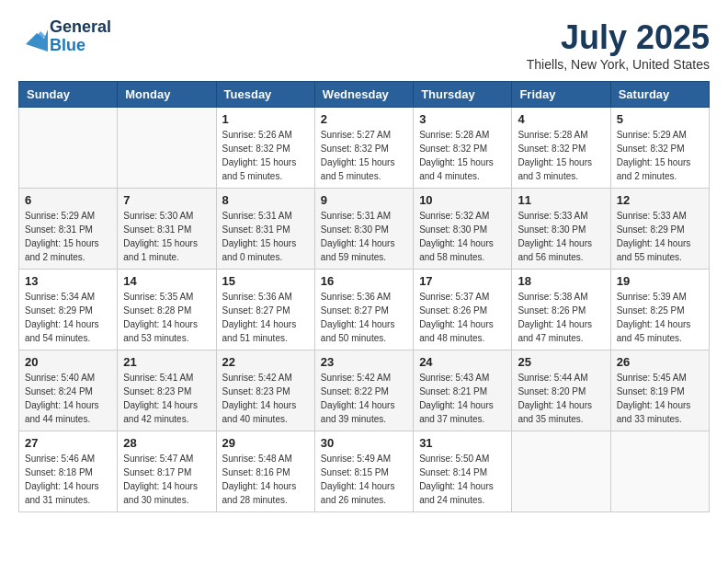 The width and height of the screenshot is (728, 563). I want to click on day-info: Sunrise: 5:50 AMSunset: 8:14 PMDaylight:…, so click(462, 479).